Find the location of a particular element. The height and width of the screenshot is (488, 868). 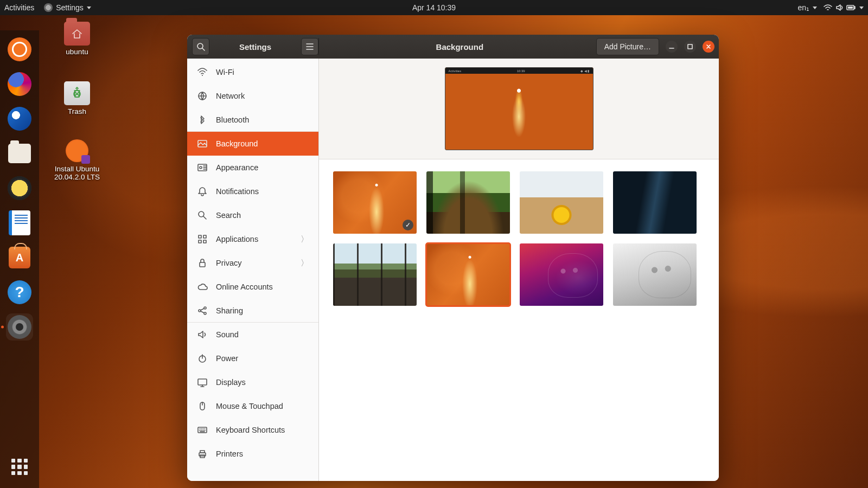

activities-button: Activities is located at coordinates (20, 8).